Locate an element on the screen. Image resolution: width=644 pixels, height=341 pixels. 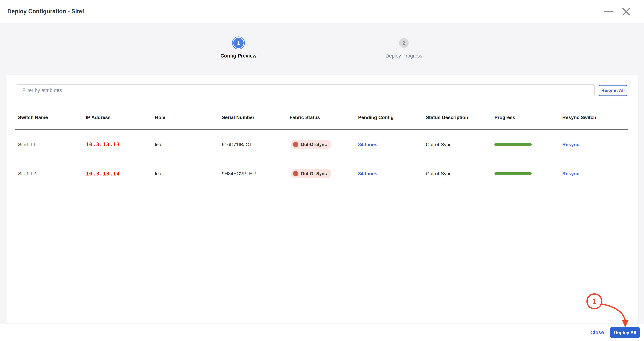
window-controls is located at coordinates (617, 11).